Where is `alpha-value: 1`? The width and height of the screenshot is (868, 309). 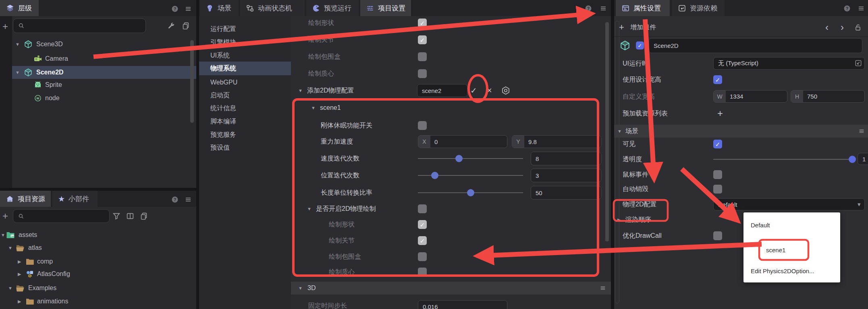
alpha-value: 1 is located at coordinates (863, 159).